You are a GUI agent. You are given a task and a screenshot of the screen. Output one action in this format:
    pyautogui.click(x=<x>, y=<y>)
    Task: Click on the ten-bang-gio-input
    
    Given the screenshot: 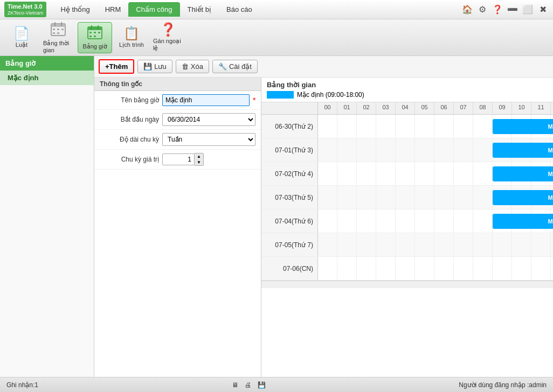 What is the action you would take?
    pyautogui.click(x=206, y=100)
    